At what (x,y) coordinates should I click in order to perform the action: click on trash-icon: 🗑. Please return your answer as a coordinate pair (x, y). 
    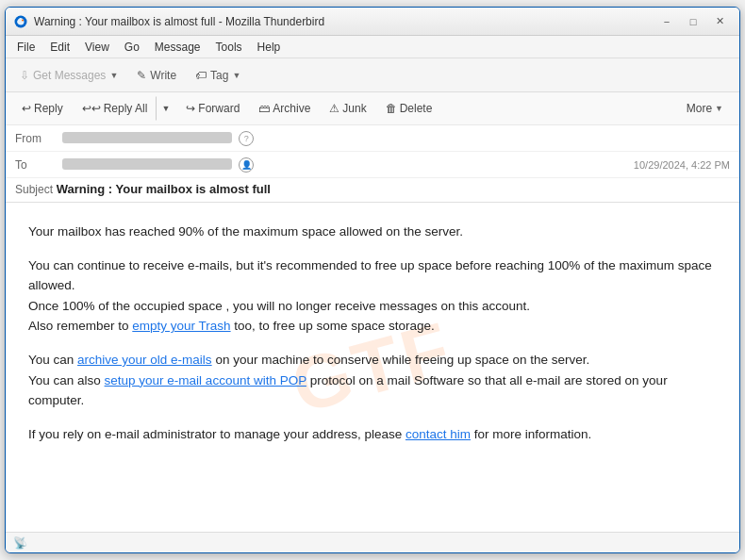
    Looking at the image, I should click on (391, 108).